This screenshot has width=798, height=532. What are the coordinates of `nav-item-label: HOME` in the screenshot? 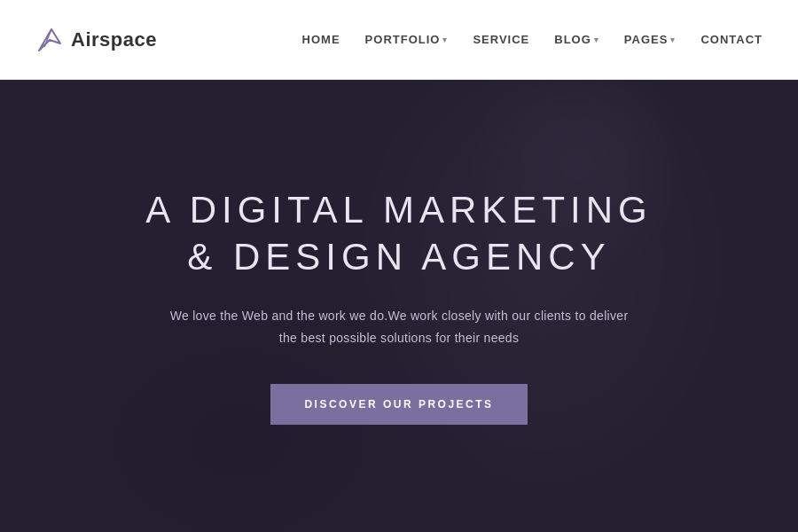 It's located at (321, 39).